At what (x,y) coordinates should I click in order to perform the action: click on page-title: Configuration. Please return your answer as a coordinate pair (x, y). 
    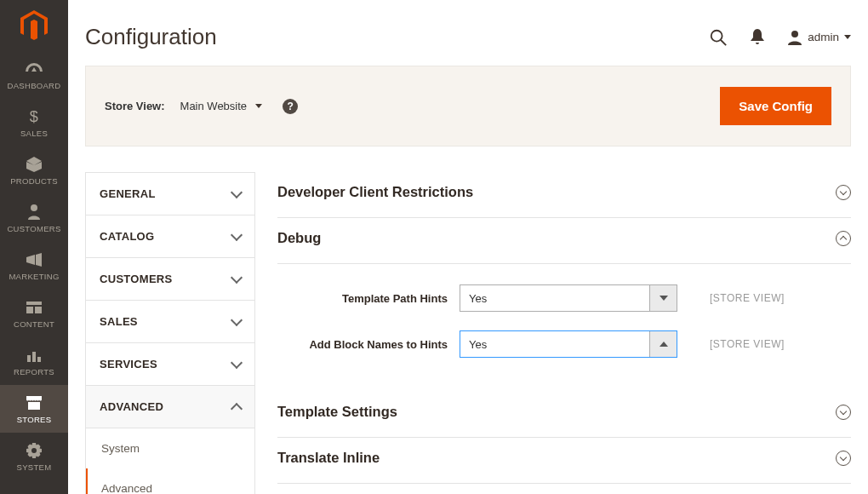
    Looking at the image, I should click on (151, 37).